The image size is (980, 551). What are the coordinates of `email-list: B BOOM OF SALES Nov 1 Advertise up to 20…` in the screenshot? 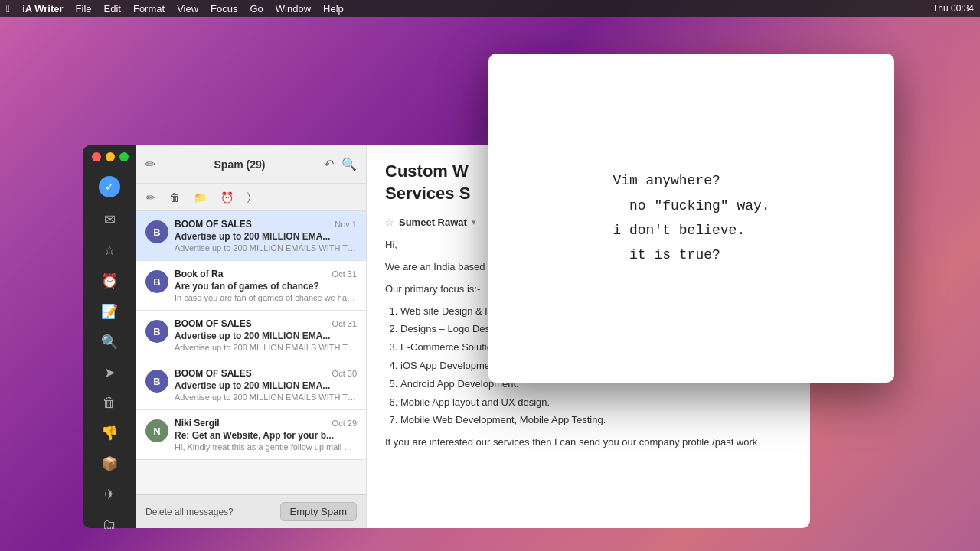 It's located at (251, 353).